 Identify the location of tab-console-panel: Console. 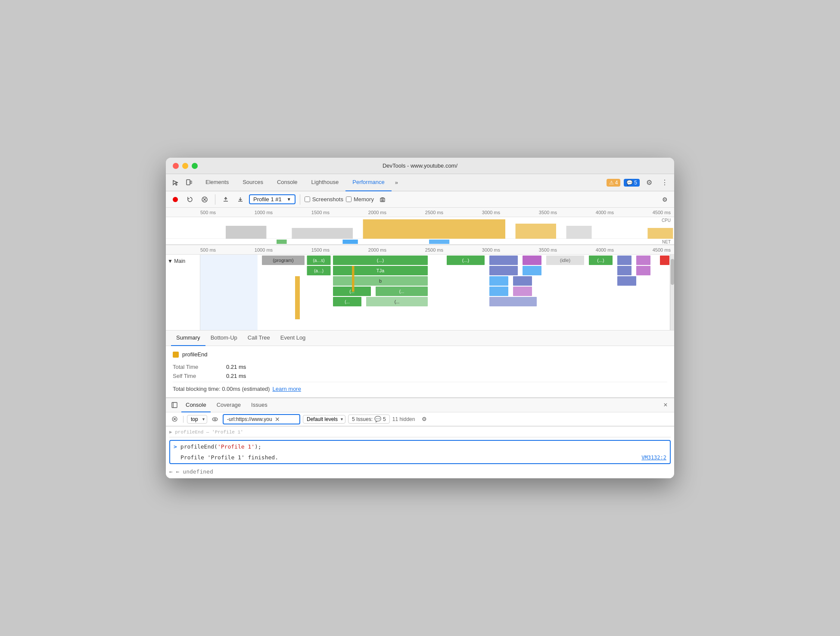
(196, 405).